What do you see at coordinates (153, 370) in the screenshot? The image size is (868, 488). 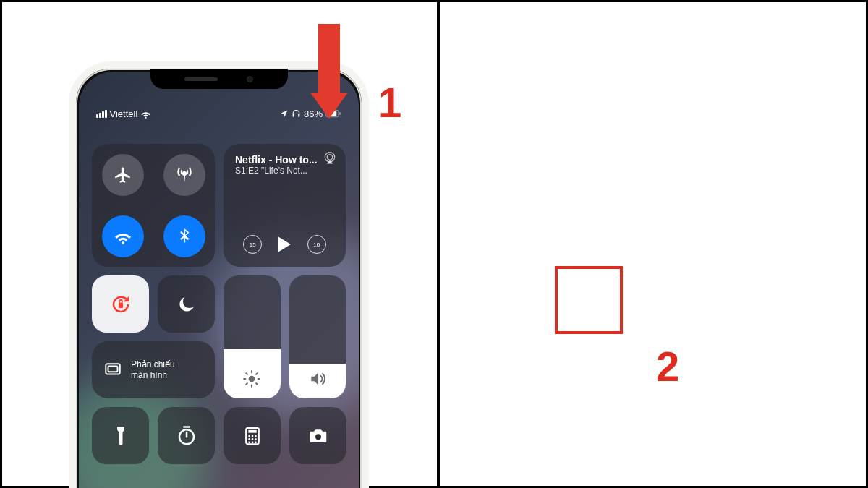 I see `screen-mirroring-button: Phản chiếu màn hình` at bounding box center [153, 370].